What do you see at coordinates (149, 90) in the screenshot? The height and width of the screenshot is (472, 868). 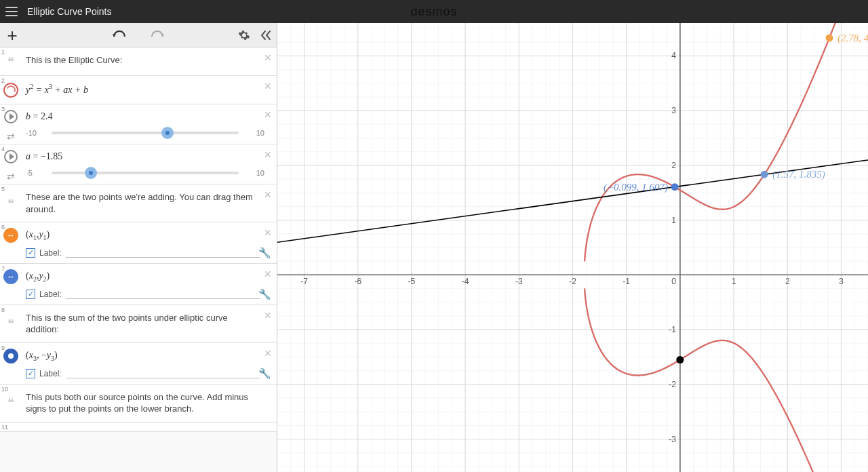 I see `expression-math: y2 = x3 + ax + b` at bounding box center [149, 90].